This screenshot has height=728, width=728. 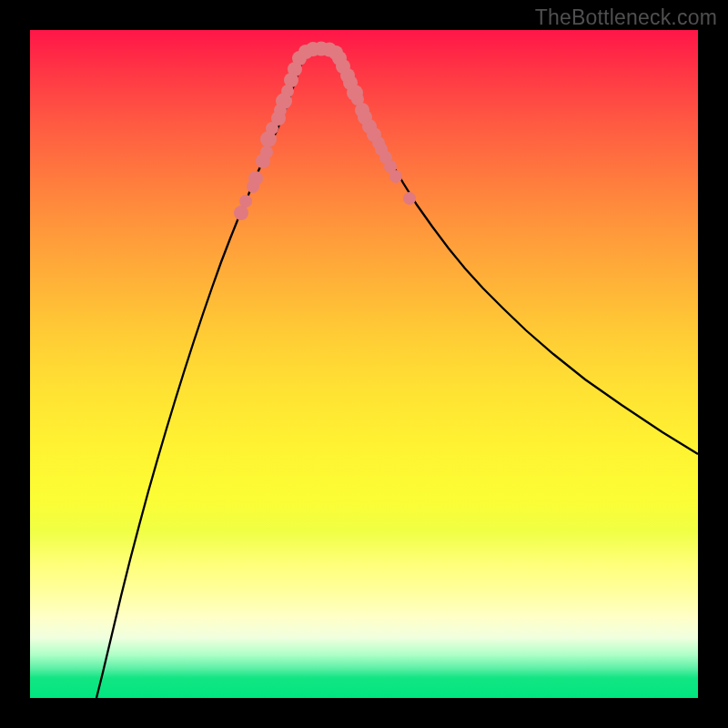 What do you see at coordinates (325, 131) in the screenshot?
I see `data-dots` at bounding box center [325, 131].